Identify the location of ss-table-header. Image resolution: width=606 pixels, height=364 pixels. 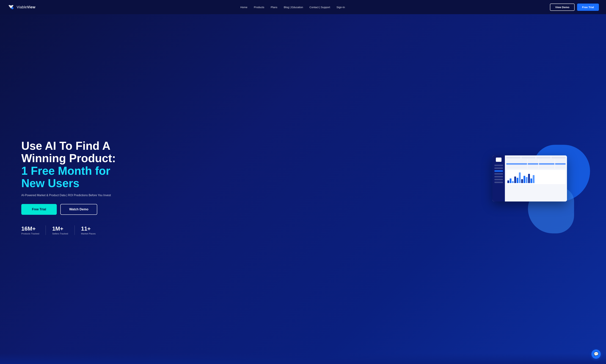
(536, 158).